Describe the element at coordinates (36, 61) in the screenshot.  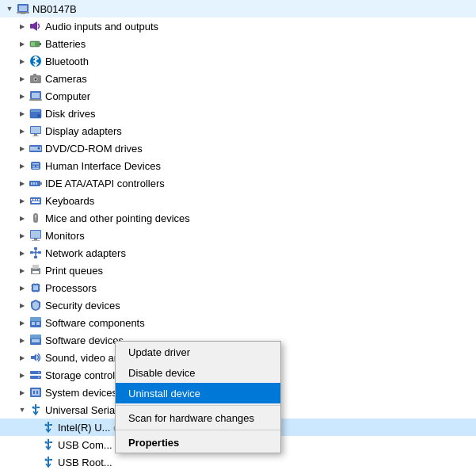
I see `icon-bluetooth` at that location.